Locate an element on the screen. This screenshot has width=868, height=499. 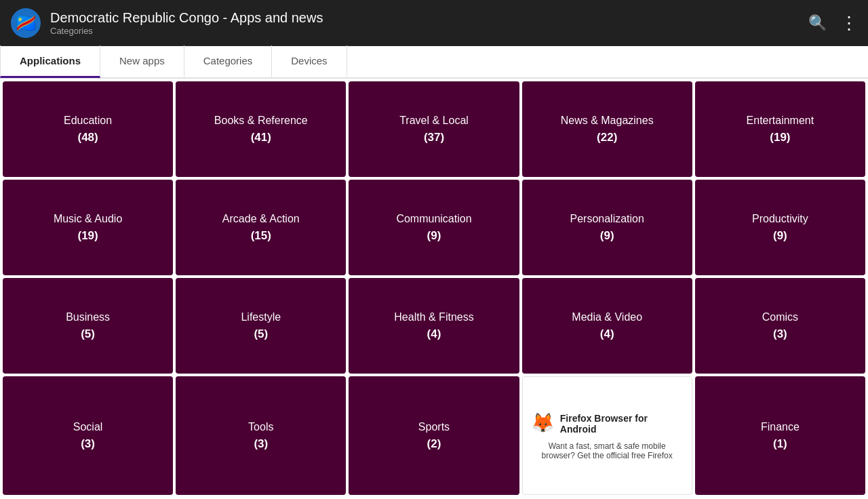
category-card: Entertainment (19) is located at coordinates (780, 129).